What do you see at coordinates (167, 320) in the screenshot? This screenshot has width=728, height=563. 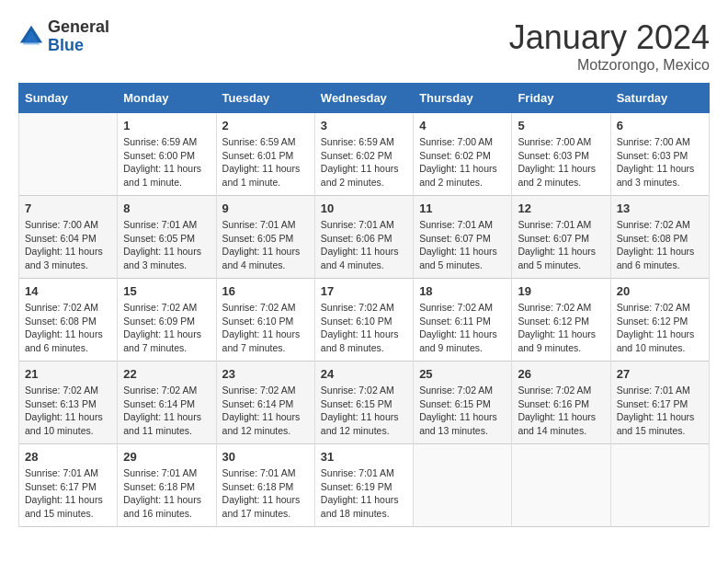 I see `calendar-cell: 15Sunrise: 7:02 AMSunset: 6:09 PMDayligh…` at bounding box center [167, 320].